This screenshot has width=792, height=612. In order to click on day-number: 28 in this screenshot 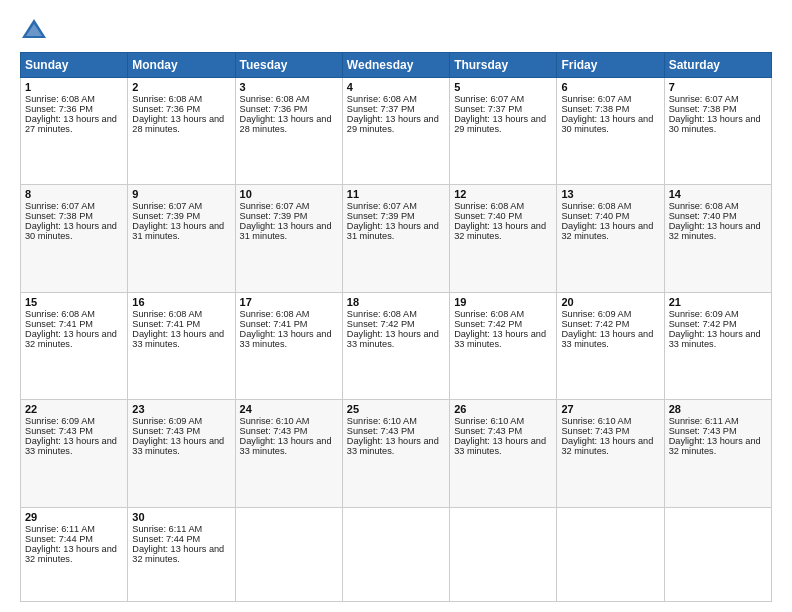, I will do `click(718, 409)`.